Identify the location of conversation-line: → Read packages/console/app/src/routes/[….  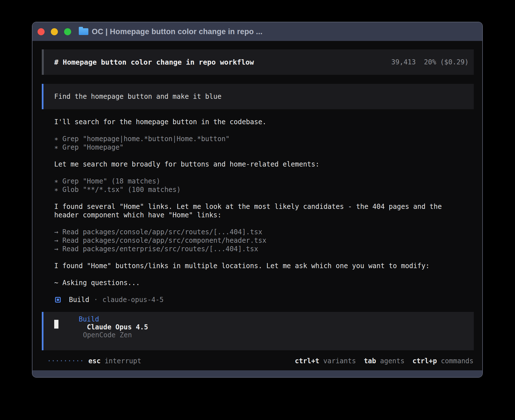
(263, 232).